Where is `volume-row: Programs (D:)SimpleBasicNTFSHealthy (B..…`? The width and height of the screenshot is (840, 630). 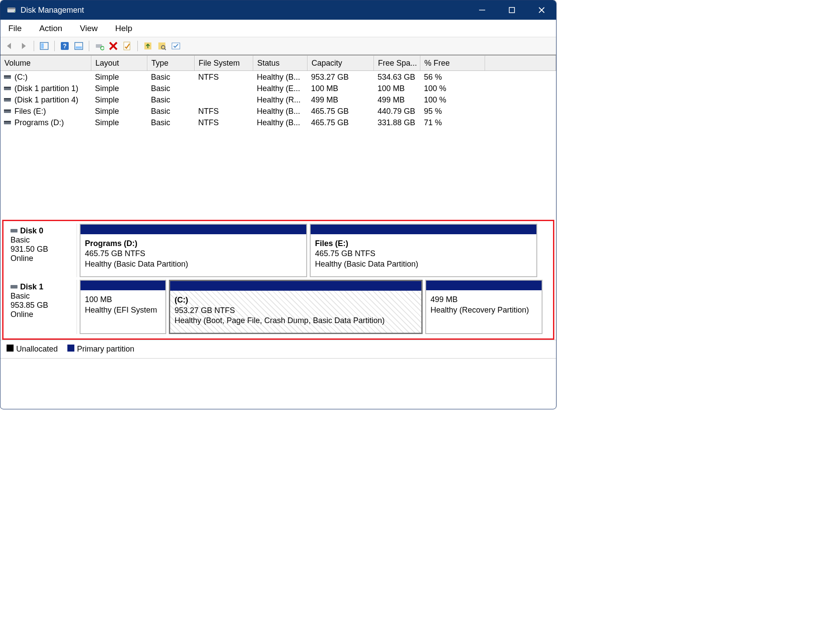
volume-row: Programs (D:)SimpleBasicNTFSHealthy (B..… is located at coordinates (278, 122).